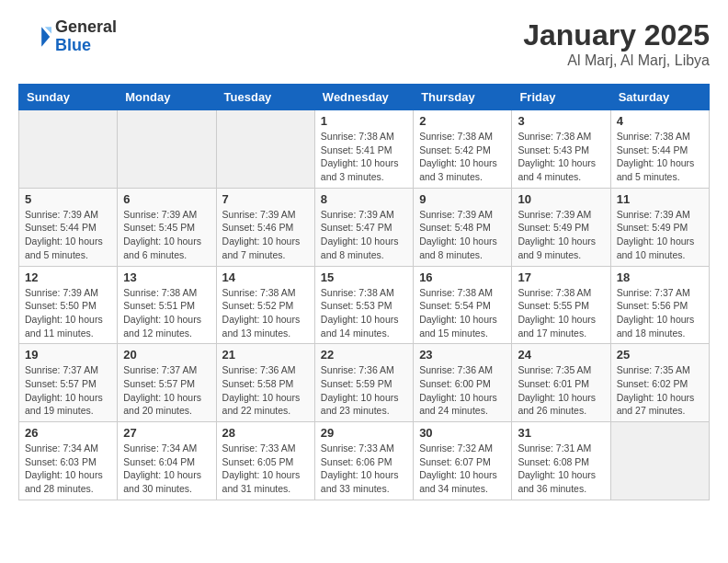 The image size is (728, 563). What do you see at coordinates (167, 226) in the screenshot?
I see `calendar-cell: 6Sunrise: 7:39 AMSunset: 5:45 PMDaylight…` at bounding box center [167, 226].